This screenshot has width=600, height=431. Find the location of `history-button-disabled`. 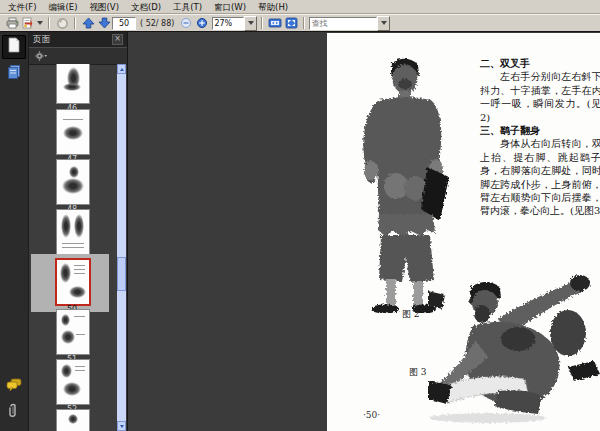

history-button-disabled is located at coordinates (62, 23).